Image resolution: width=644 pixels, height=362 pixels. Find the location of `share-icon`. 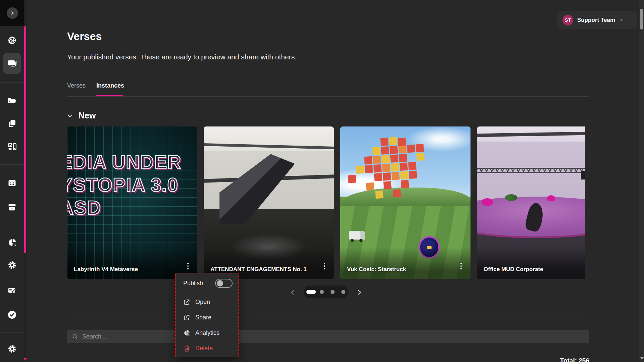

share-icon is located at coordinates (187, 317).